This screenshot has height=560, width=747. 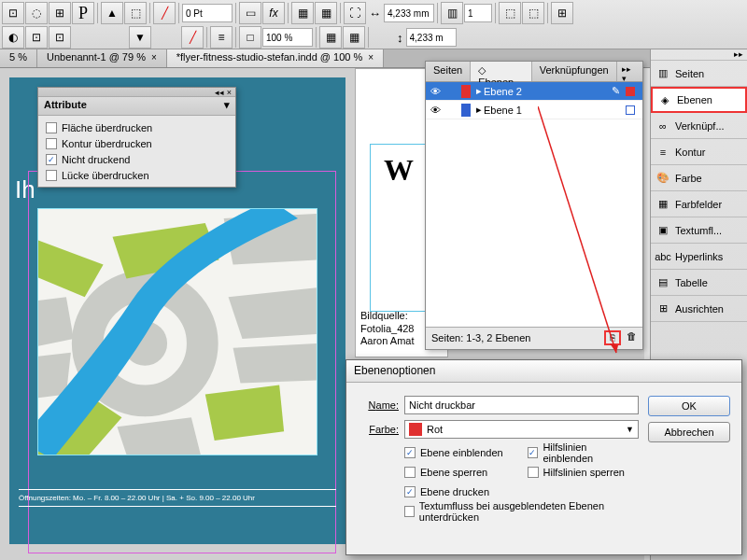 What do you see at coordinates (19, 58) in the screenshot?
I see `doc-tab: 5 %` at bounding box center [19, 58].